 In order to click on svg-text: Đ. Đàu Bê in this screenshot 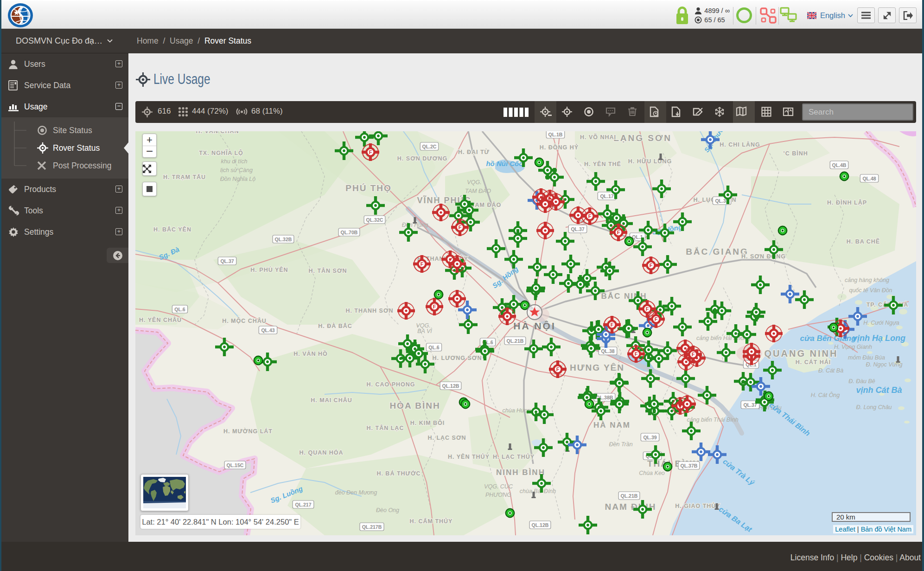, I will do `click(862, 381)`.